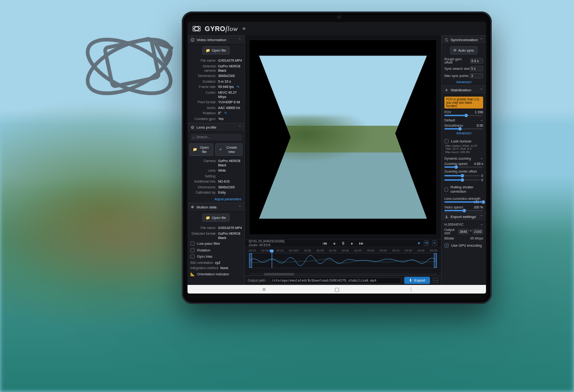 This screenshot has height=392, width=574. Describe the element at coordinates (453, 125) in the screenshot. I see `smooth-label: Smoothness` at that location.